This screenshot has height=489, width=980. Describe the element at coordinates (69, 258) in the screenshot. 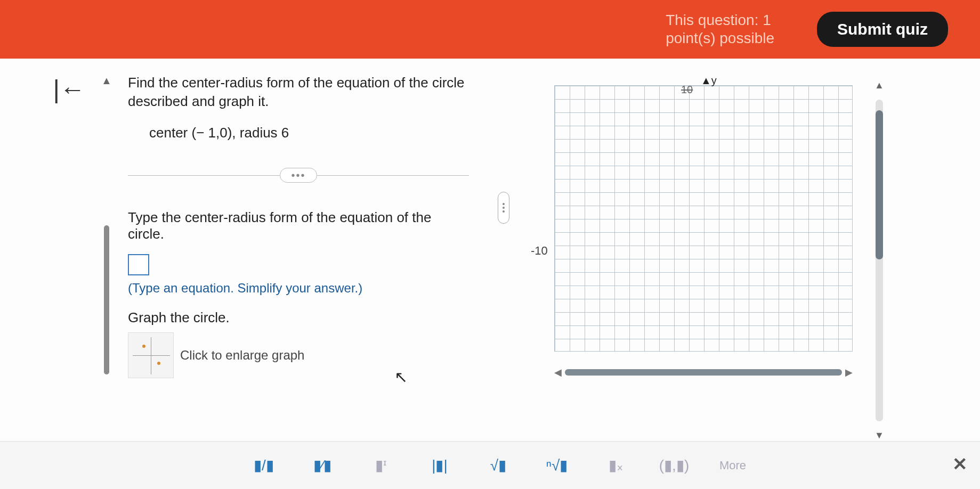

I see `back-arrow-icon: |←` at that location.